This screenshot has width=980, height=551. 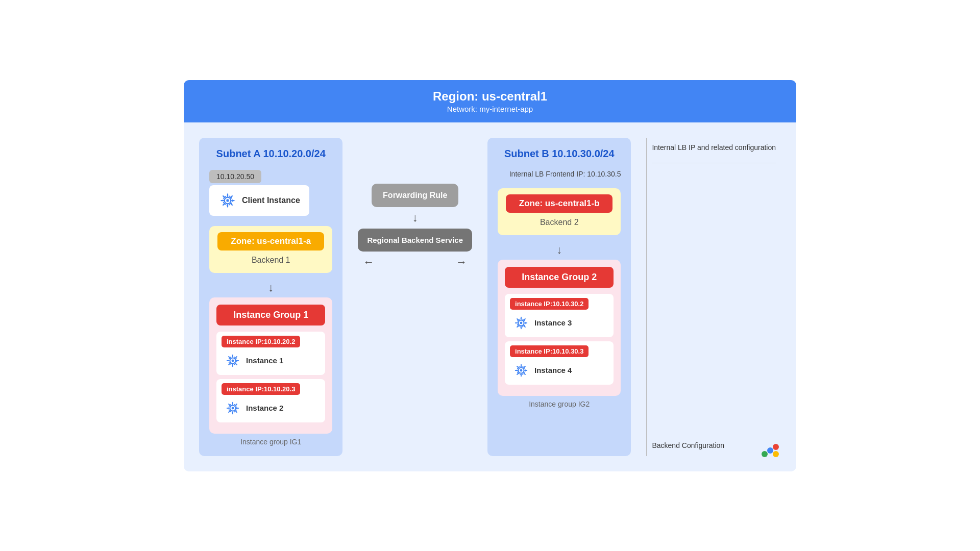 I want to click on instance-3-ip: instance IP:10.10.30.2, so click(x=549, y=304).